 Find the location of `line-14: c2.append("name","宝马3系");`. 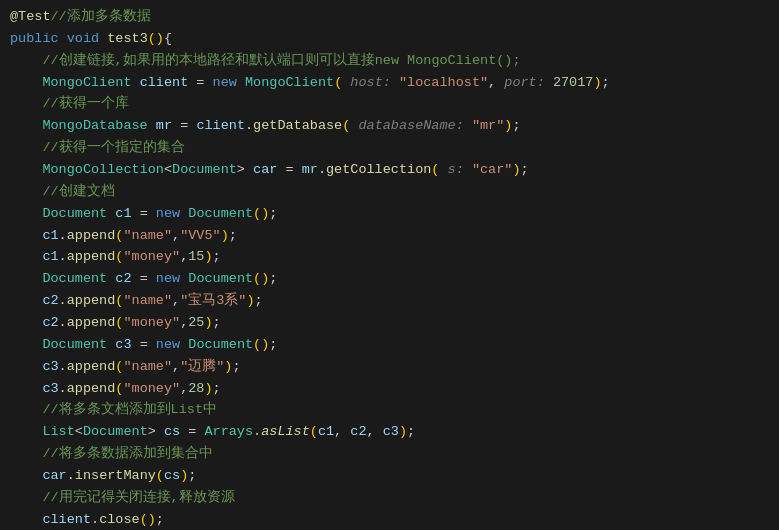

line-14: c2.append("name","宝马3系"); is located at coordinates (390, 301).